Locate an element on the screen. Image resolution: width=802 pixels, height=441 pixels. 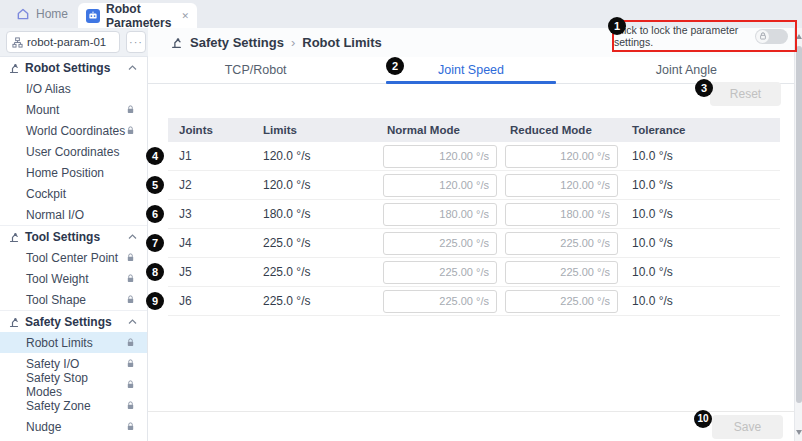
annotation-badge-5: 5 is located at coordinates (155, 185).